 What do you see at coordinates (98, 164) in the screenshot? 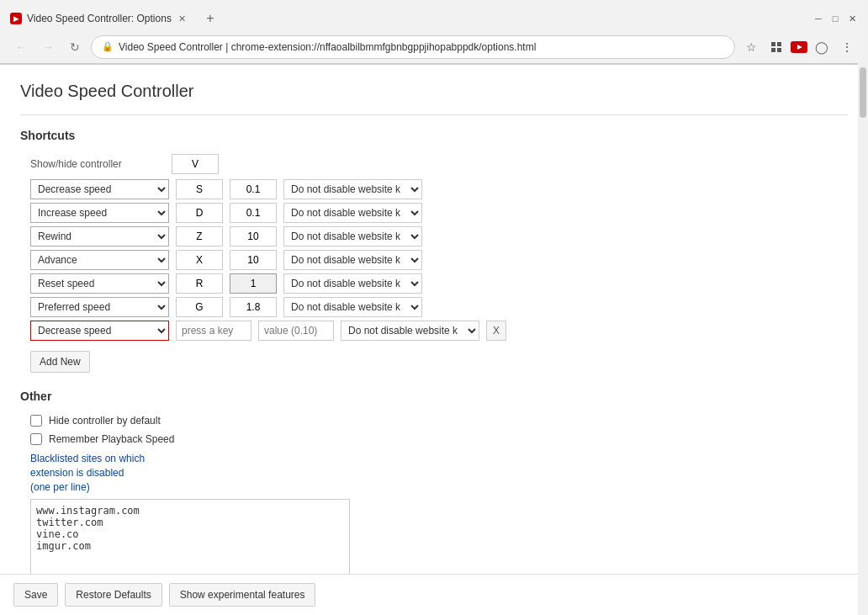
I see `show-hide-label: Show/hide controller` at bounding box center [98, 164].